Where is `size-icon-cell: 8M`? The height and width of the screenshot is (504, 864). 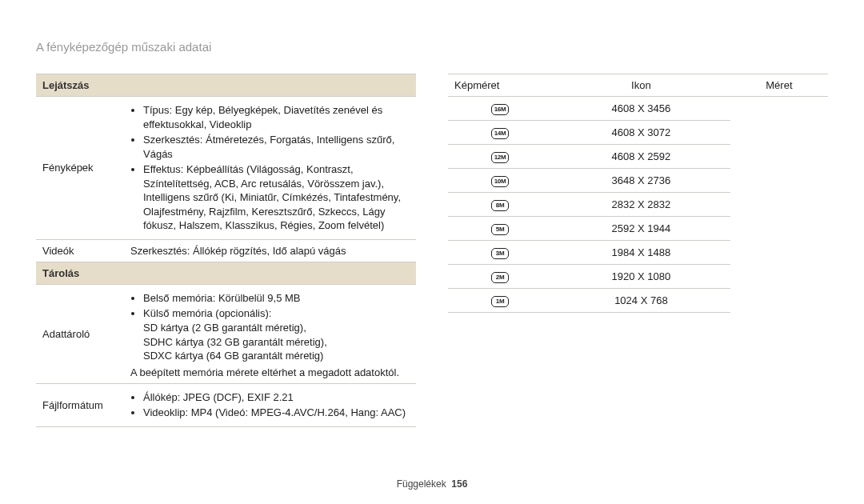
size-icon-cell: 8M is located at coordinates (500, 205).